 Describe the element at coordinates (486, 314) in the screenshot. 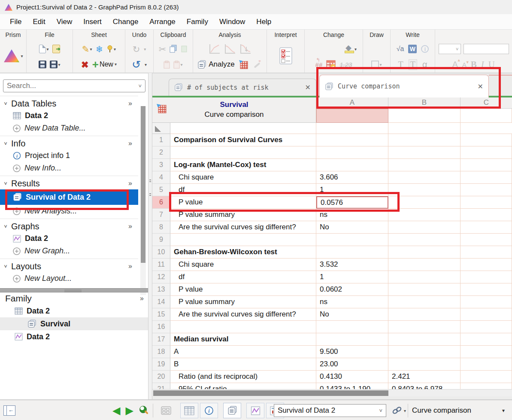

I see `cell-c15` at that location.